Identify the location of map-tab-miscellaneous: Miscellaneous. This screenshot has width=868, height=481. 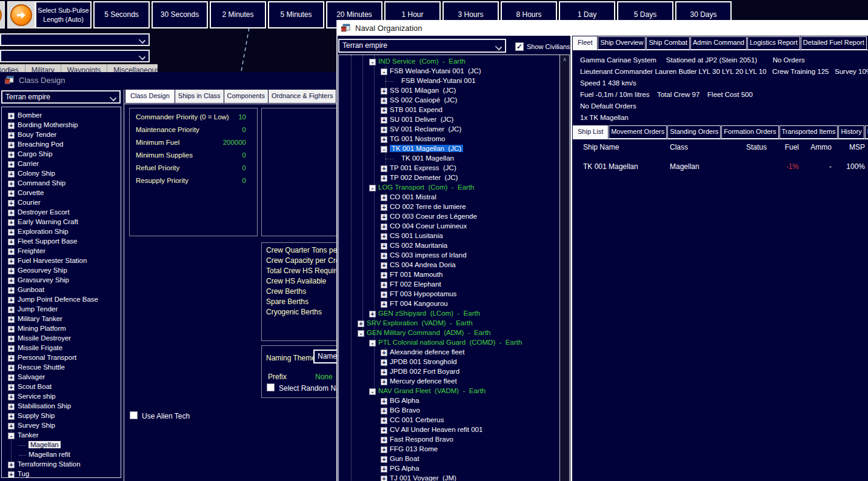
(132, 68).